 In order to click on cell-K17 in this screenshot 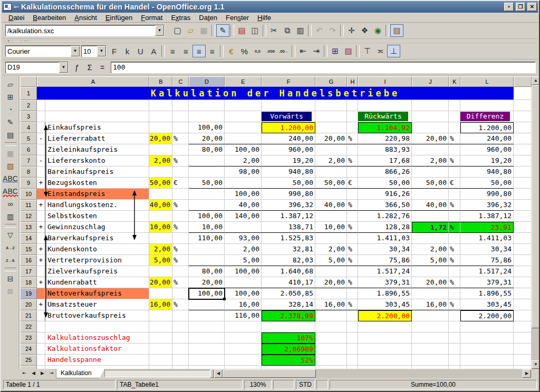, I will do `click(455, 272)`.